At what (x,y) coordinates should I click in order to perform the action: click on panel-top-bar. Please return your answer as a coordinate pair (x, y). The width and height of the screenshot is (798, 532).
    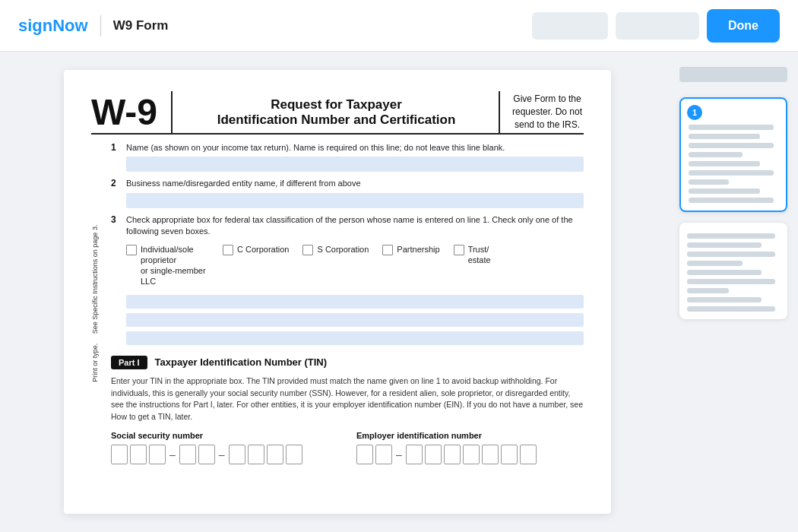
    Looking at the image, I should click on (733, 74).